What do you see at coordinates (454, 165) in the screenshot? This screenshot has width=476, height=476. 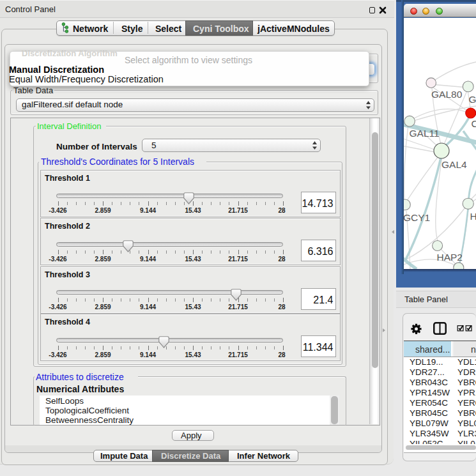 I see `svg-text: GAL4` at bounding box center [454, 165].